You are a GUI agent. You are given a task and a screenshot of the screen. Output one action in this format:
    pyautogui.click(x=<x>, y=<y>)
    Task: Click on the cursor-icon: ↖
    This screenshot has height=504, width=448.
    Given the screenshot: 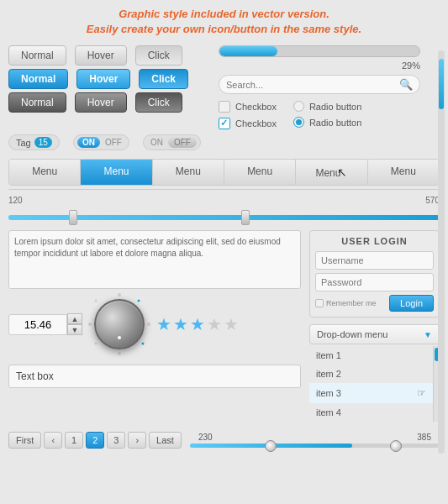 What is the action you would take?
    pyautogui.click(x=342, y=172)
    